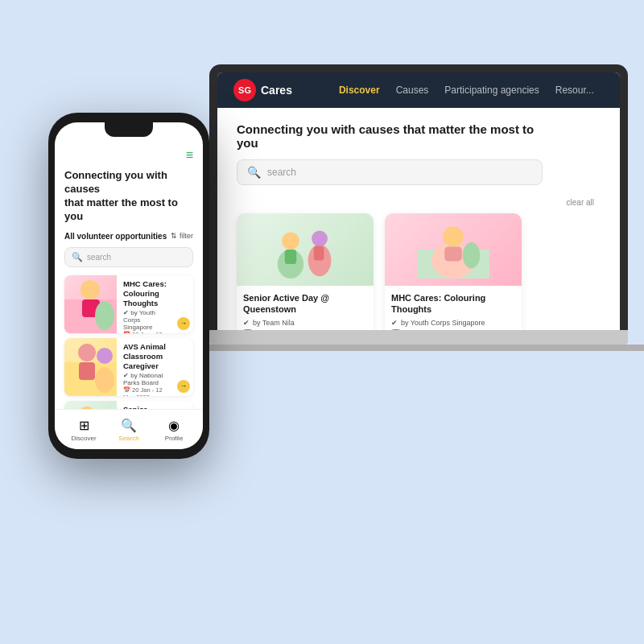  Describe the element at coordinates (129, 196) in the screenshot. I see `phone-headline: Connecting you with causes that matter t…` at that location.